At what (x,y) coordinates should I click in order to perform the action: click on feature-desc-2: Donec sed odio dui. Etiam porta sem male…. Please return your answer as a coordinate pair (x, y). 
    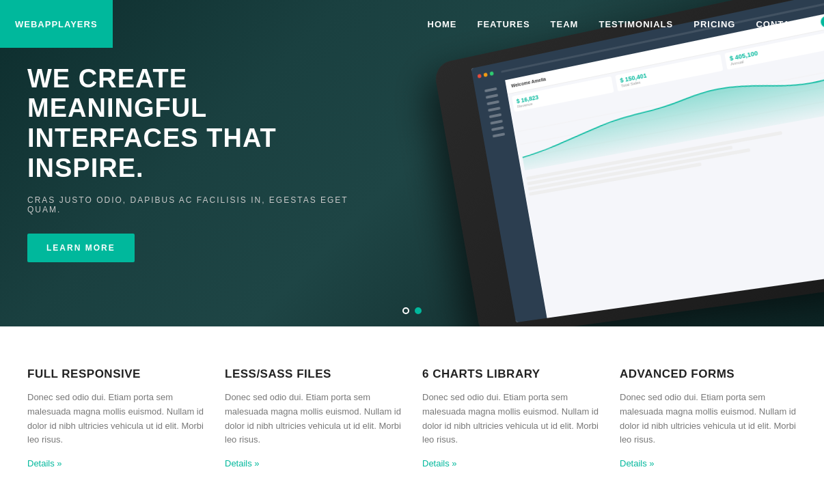
    Looking at the image, I should click on (313, 419).